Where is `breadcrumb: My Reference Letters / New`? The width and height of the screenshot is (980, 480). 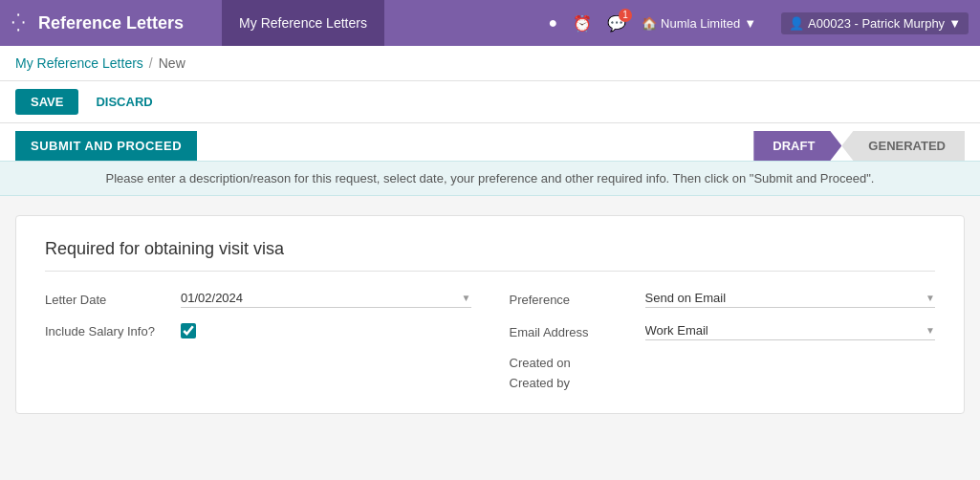
breadcrumb: My Reference Letters / New is located at coordinates (490, 63).